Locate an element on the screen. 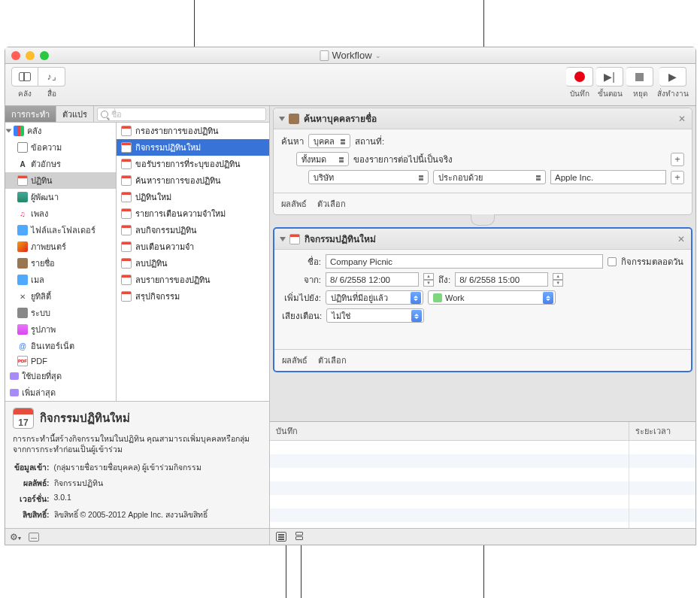 The height and width of the screenshot is (598, 700). info-toggle-icon is located at coordinates (34, 537).